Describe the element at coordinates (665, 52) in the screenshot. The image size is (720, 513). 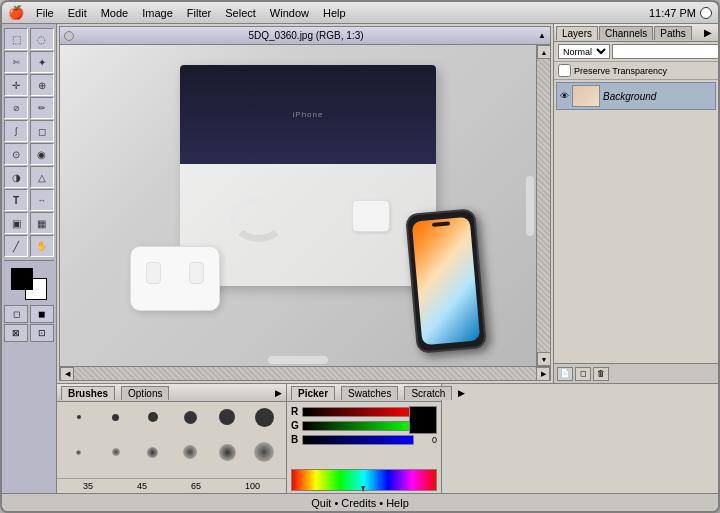
I see `opacity-input` at that location.